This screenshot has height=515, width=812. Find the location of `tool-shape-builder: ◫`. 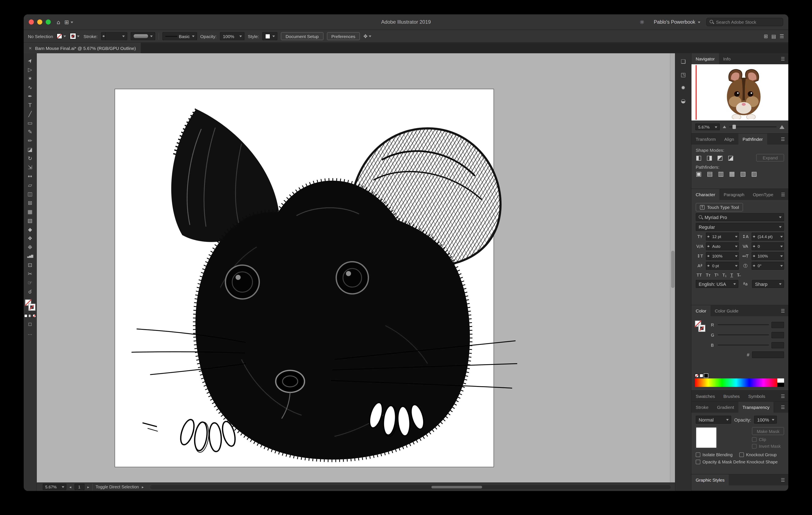

tool-shape-builder: ◫ is located at coordinates (30, 194).